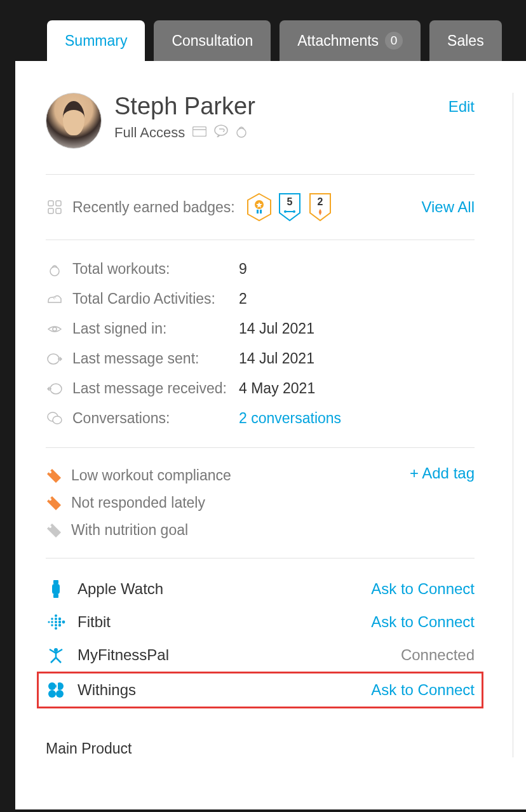 This screenshot has width=526, height=812. What do you see at coordinates (290, 202) in the screenshot?
I see `badge-2-value: 5` at bounding box center [290, 202].